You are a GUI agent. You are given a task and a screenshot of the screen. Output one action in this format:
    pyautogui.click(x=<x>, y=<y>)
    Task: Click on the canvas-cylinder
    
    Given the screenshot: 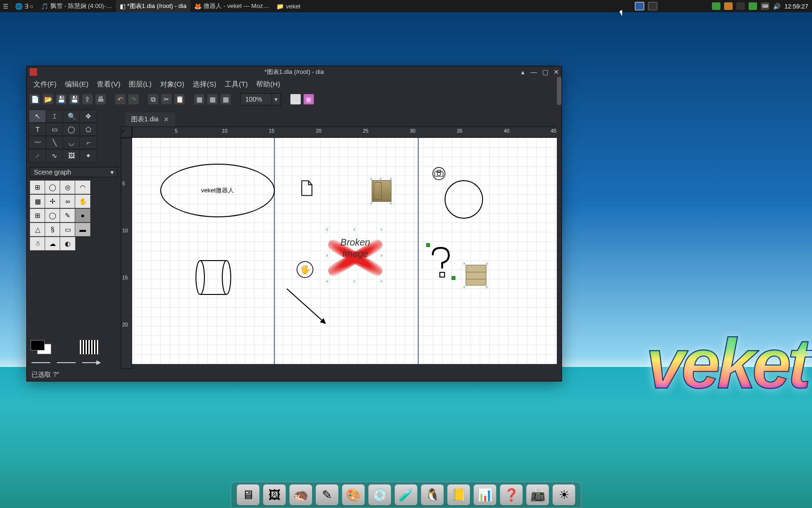 What is the action you would take?
    pyautogui.click(x=213, y=278)
    